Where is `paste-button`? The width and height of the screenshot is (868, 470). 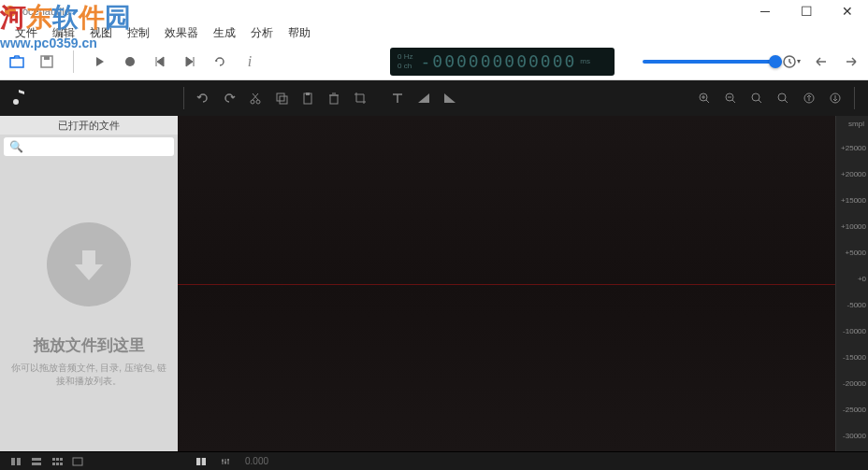 paste-button is located at coordinates (308, 98).